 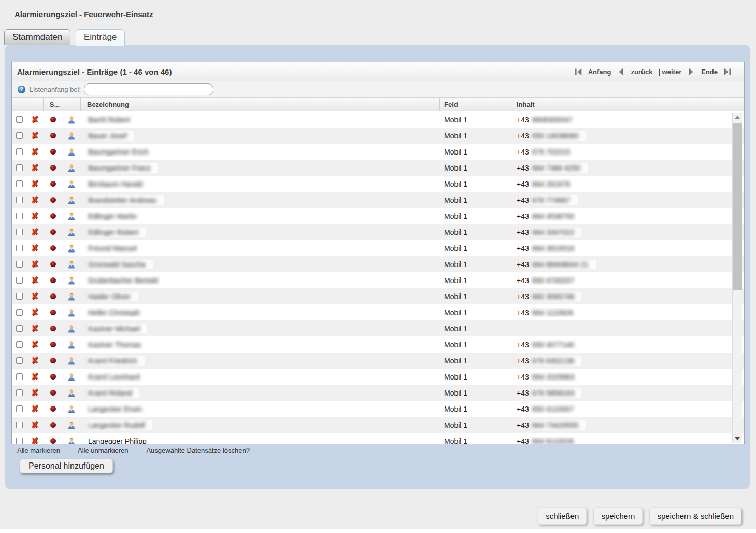 What do you see at coordinates (737, 278) in the screenshot?
I see `table-scrollbar` at bounding box center [737, 278].